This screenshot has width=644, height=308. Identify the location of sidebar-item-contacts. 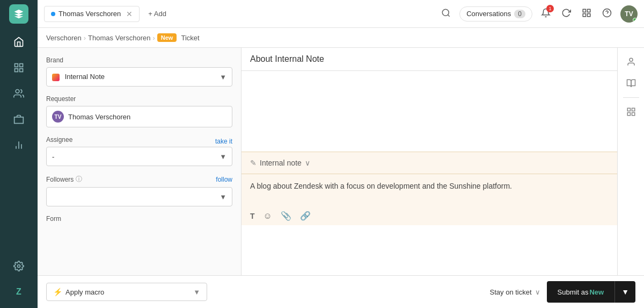
(19, 94).